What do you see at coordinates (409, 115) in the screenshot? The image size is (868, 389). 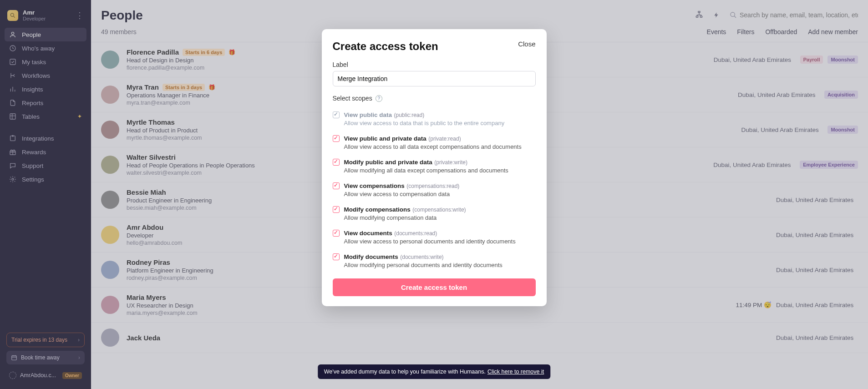 I see `scope-id: (public:read)` at bounding box center [409, 115].